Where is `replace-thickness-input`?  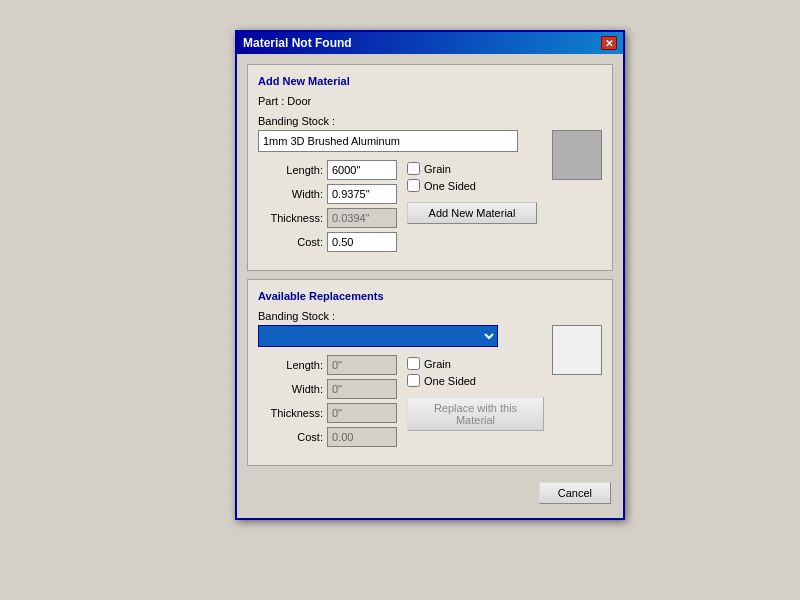
replace-thickness-input is located at coordinates (362, 413).